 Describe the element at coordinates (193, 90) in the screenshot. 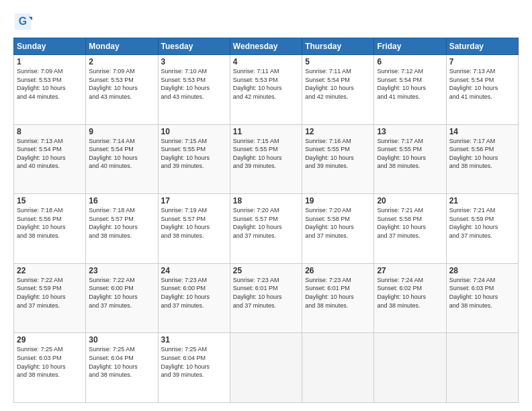

I see `calendar-cell: 3Sunrise: 7:10 AMSunset: 5:53 PMDaylight…` at that location.